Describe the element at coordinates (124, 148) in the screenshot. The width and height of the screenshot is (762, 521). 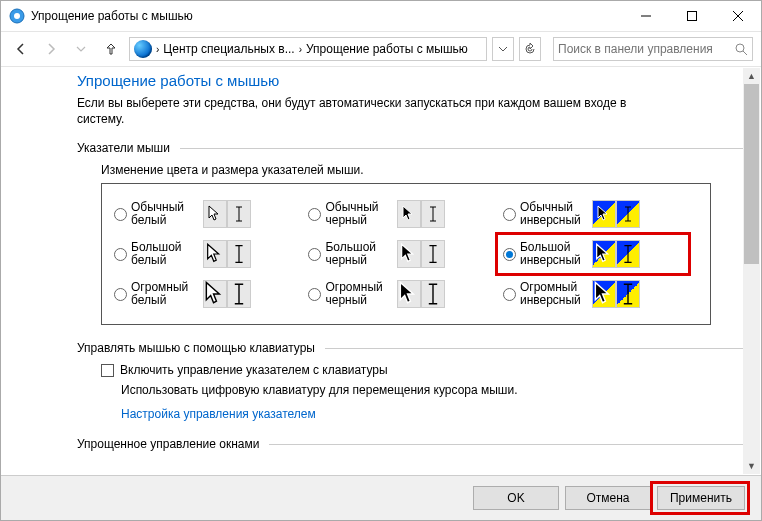
I see `section-title-text: Указатели мыши` at that location.